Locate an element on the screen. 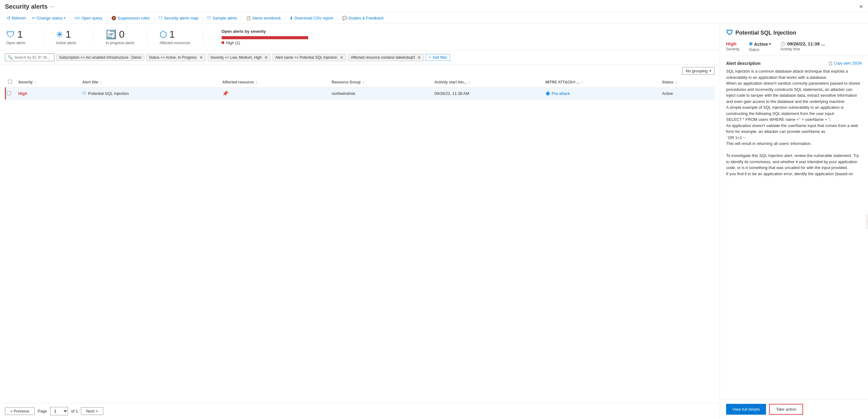 The image size is (868, 419). col-resource-group: Resource Group ↕ is located at coordinates (380, 82).